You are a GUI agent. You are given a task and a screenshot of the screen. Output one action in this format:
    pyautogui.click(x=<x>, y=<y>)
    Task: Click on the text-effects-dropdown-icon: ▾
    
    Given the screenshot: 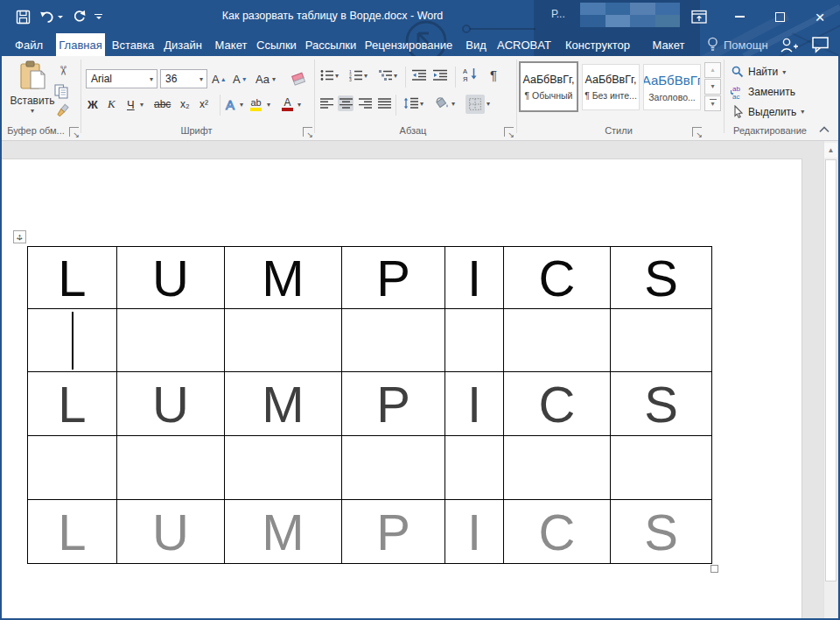 What is the action you would take?
    pyautogui.click(x=242, y=105)
    